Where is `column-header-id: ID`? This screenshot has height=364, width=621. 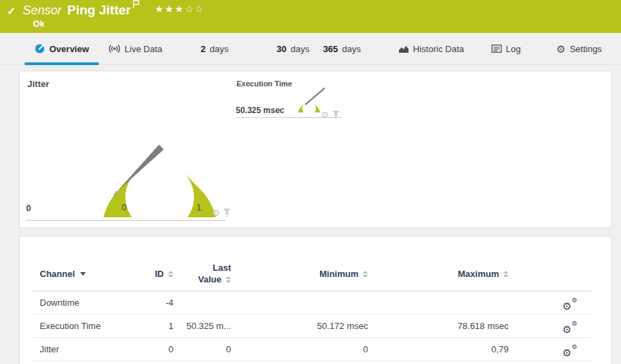 column-header-id: ID is located at coordinates (165, 274).